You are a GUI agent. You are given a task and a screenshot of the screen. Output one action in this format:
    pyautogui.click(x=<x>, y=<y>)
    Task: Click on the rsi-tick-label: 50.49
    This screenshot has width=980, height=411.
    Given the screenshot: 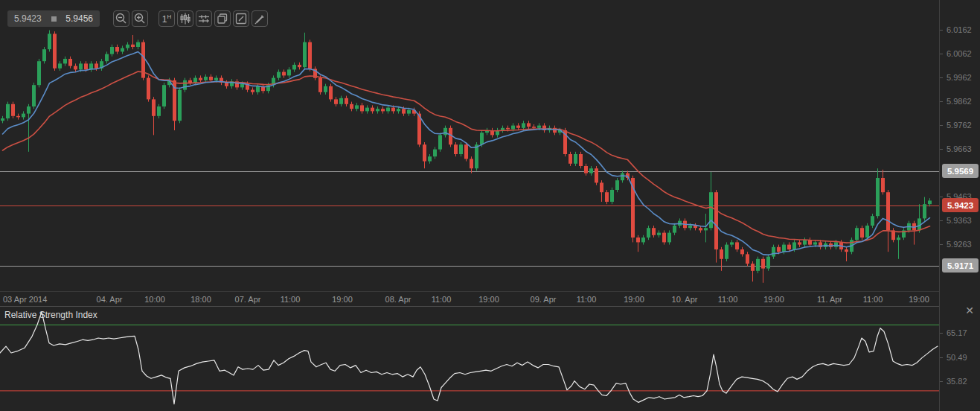 What is the action you would take?
    pyautogui.click(x=957, y=357)
    